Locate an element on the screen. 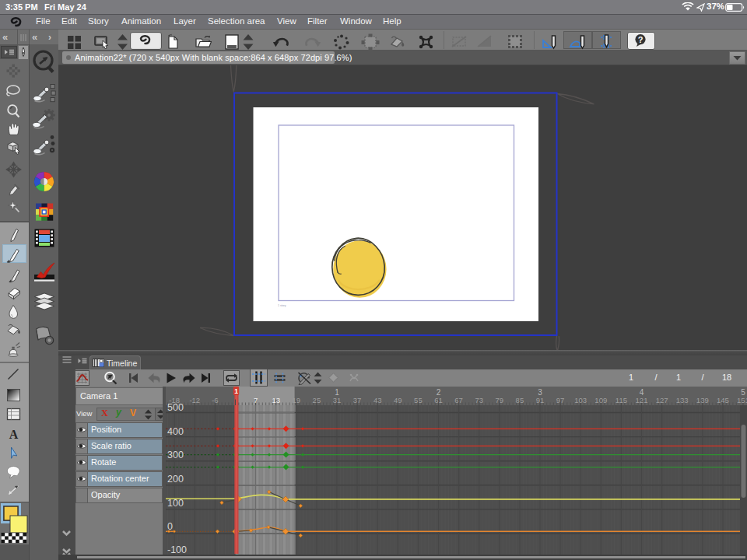 This screenshot has width=747, height=560. svg-text: 500 is located at coordinates (176, 408).